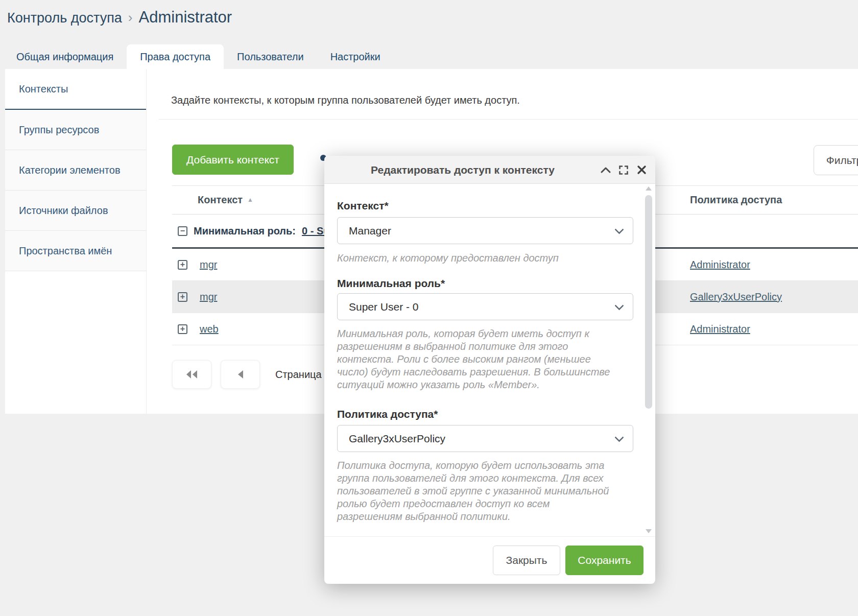 Image resolution: width=858 pixels, height=616 pixels. What do you see at coordinates (477, 360) in the screenshot?
I see `min-role-field-hint: Минимальная роль, которая будет иметь до…` at bounding box center [477, 360].